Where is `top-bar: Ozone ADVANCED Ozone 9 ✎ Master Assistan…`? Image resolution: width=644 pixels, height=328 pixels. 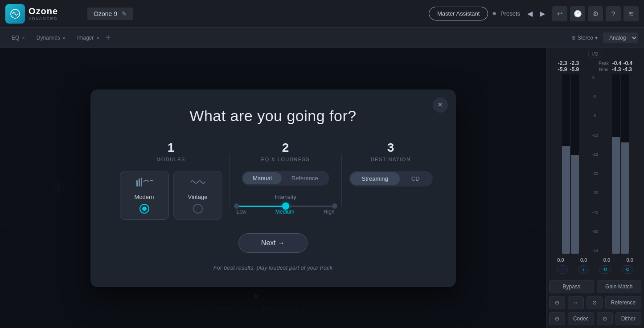
top-bar: Ozone ADVANCED Ozone 9 ✎ Master Assistan… is located at coordinates (322, 14).